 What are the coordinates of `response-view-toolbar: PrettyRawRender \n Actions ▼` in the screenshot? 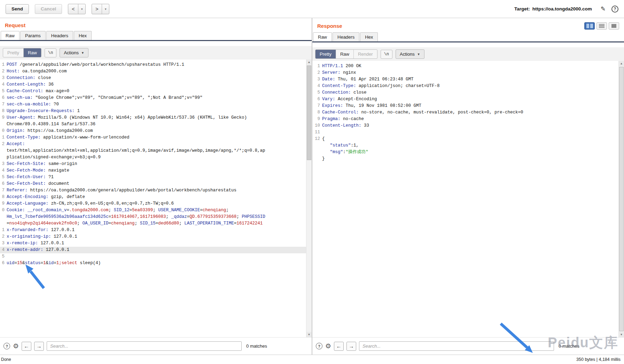 It's located at (468, 54).